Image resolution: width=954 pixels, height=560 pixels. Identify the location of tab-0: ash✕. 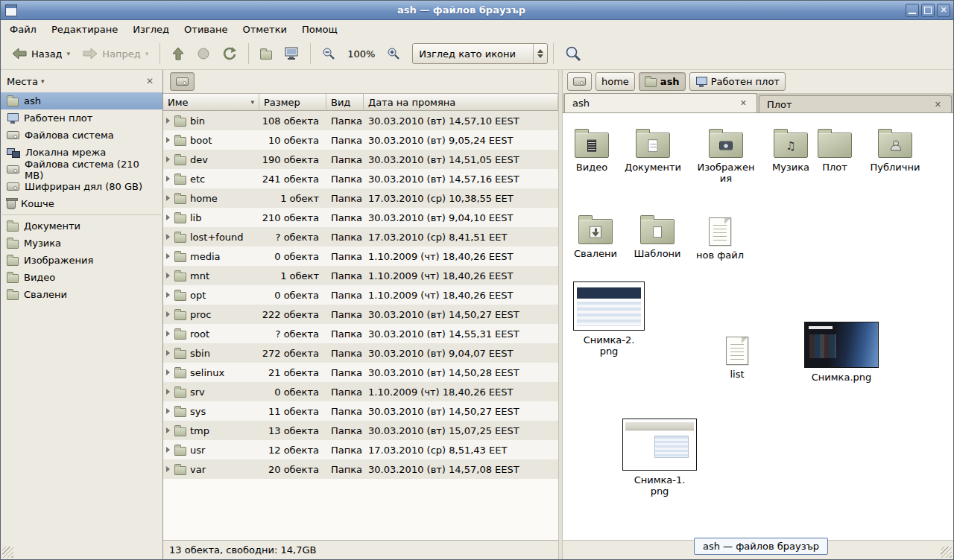
(660, 103).